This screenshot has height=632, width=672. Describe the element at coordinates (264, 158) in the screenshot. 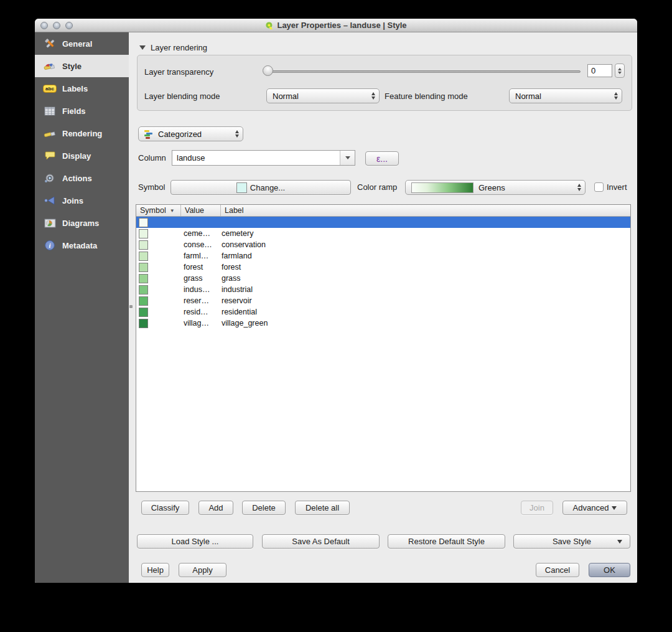

I see `column-combobox: landuse` at that location.